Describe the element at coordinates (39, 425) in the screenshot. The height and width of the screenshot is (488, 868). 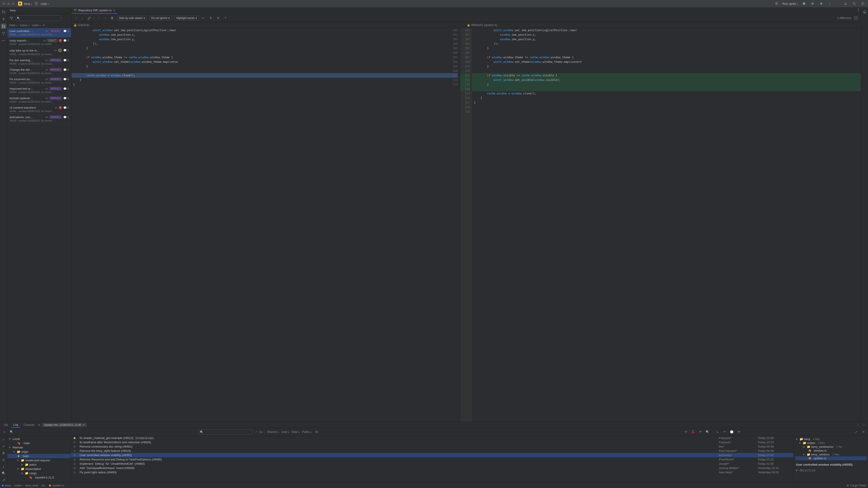
I see `close-console-icon: ✕` at that location.